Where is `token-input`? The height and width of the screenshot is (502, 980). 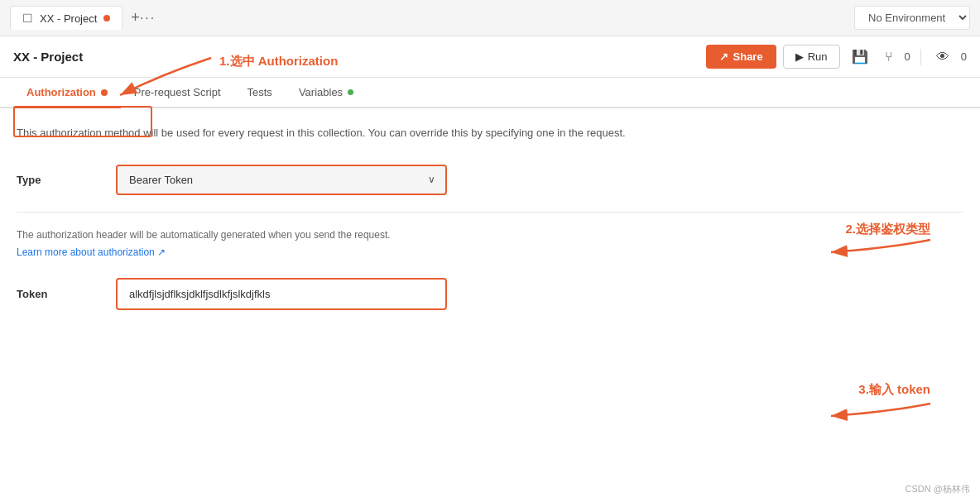
token-input is located at coordinates (281, 294).